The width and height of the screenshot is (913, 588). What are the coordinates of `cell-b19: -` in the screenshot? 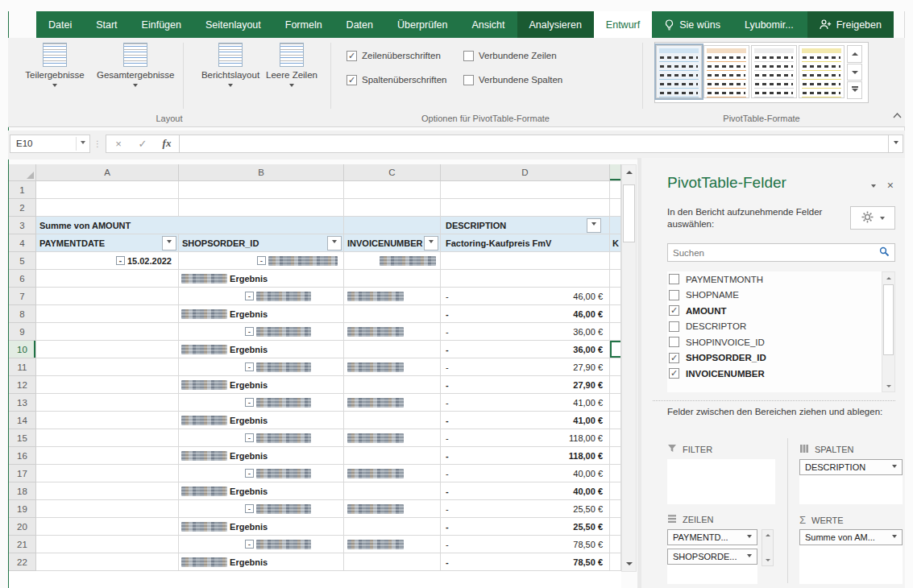 It's located at (261, 509).